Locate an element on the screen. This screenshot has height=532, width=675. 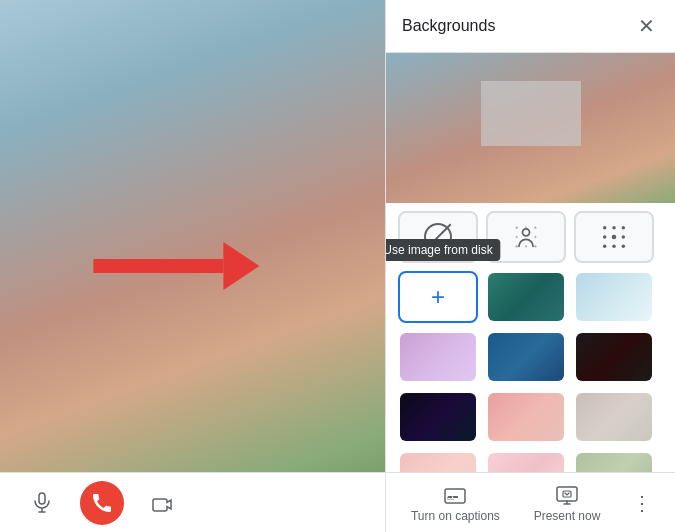
more-icon: ⋮ is located at coordinates (642, 503).